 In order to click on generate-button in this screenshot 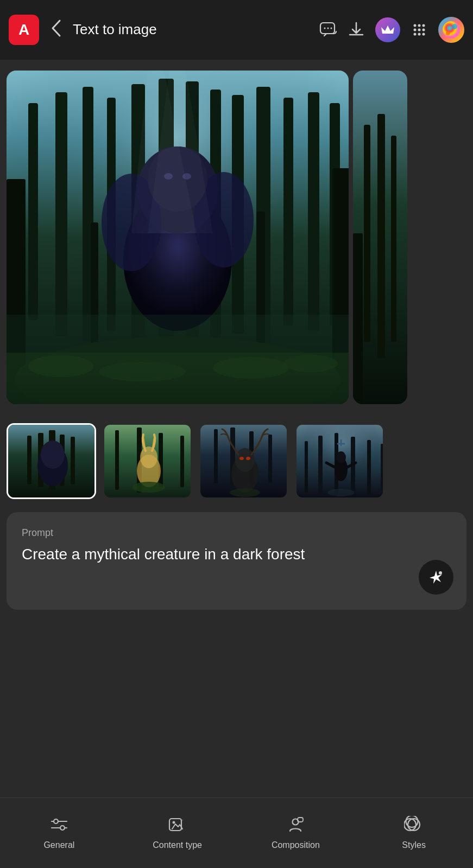, I will do `click(436, 577)`.